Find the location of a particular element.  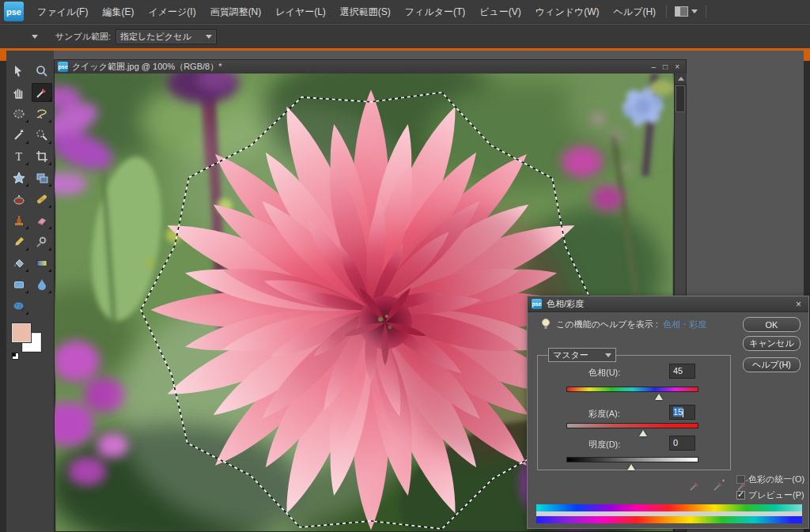

dialog-pse-icon: pse is located at coordinates (536, 304).